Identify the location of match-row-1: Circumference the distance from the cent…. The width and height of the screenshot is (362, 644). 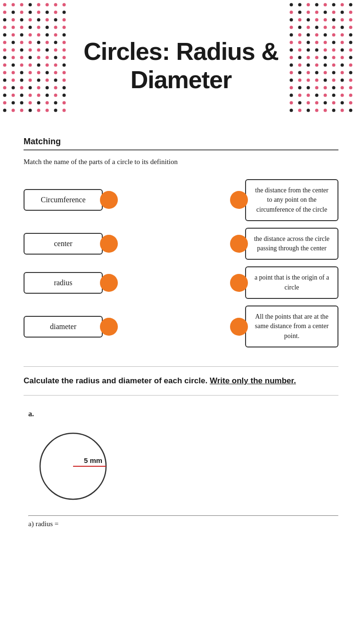
(181, 200).